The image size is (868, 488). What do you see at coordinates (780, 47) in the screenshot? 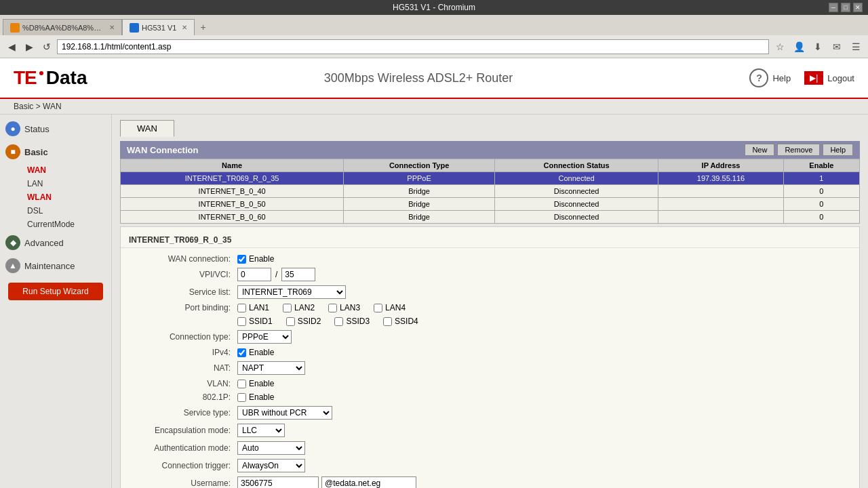
I see `bookmark-icon: ☆` at bounding box center [780, 47].